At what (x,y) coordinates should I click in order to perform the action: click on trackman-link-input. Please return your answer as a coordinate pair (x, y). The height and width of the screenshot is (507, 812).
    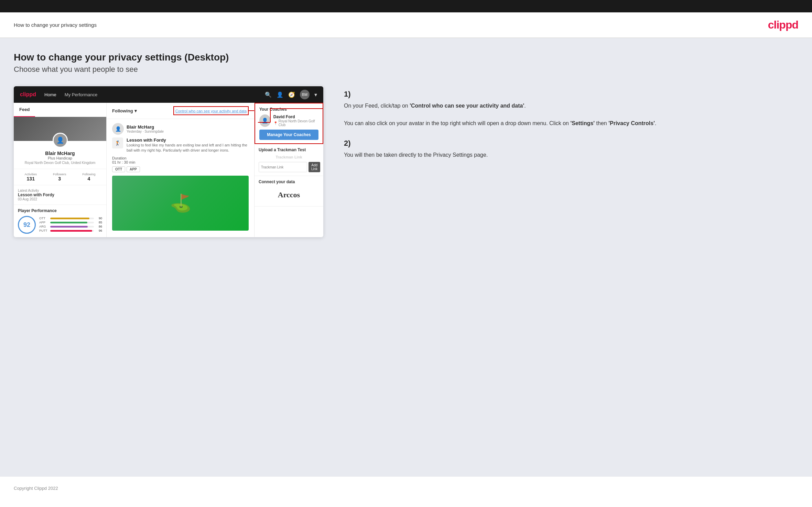
    Looking at the image, I should click on (283, 167).